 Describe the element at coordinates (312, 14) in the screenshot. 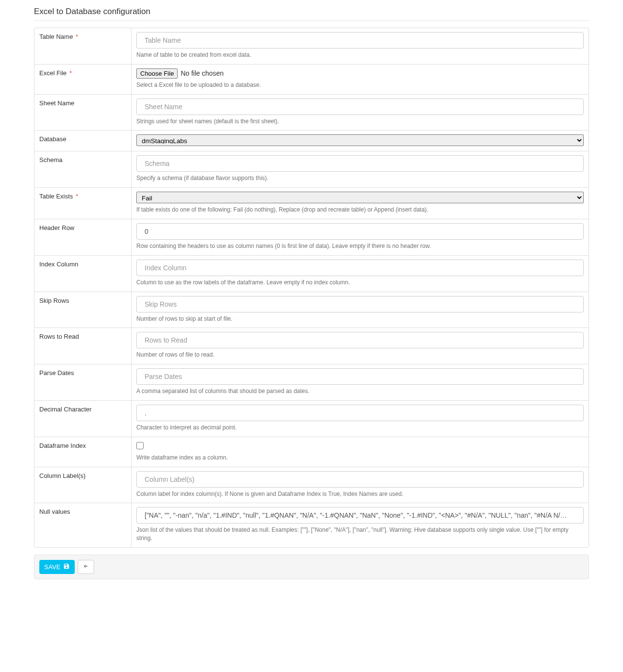

I see `page-title: Excel to Database configuration` at that location.